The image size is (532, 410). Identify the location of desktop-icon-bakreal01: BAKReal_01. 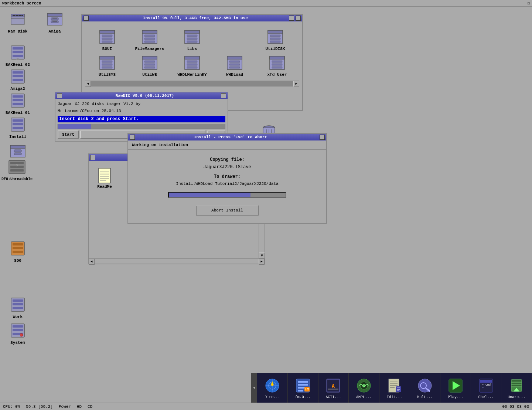
(18, 104).